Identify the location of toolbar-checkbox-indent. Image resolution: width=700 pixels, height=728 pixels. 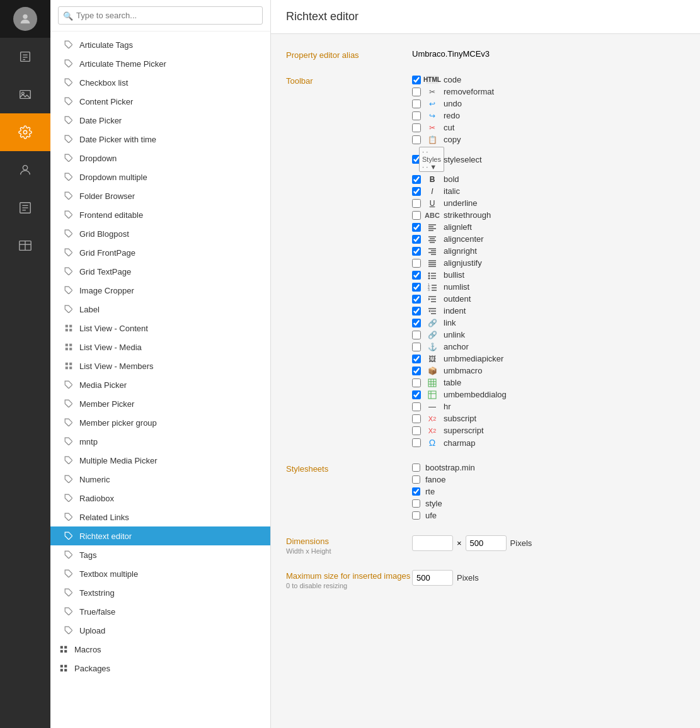
(416, 311).